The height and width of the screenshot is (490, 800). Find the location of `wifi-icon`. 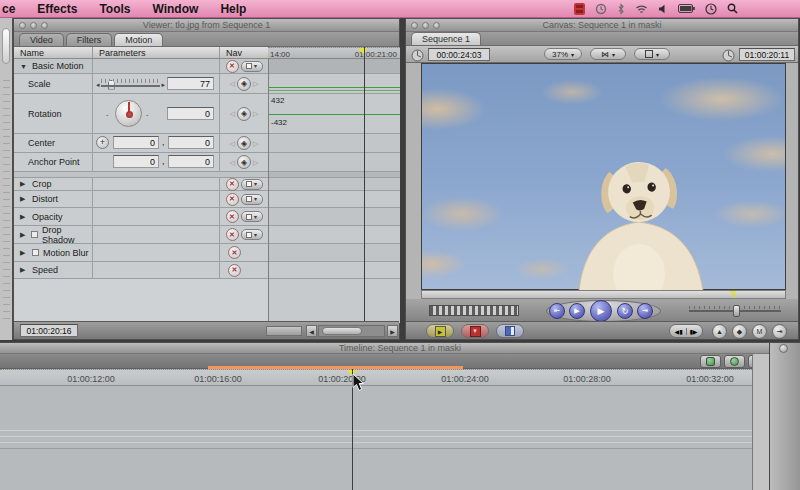

wifi-icon is located at coordinates (642, 9).